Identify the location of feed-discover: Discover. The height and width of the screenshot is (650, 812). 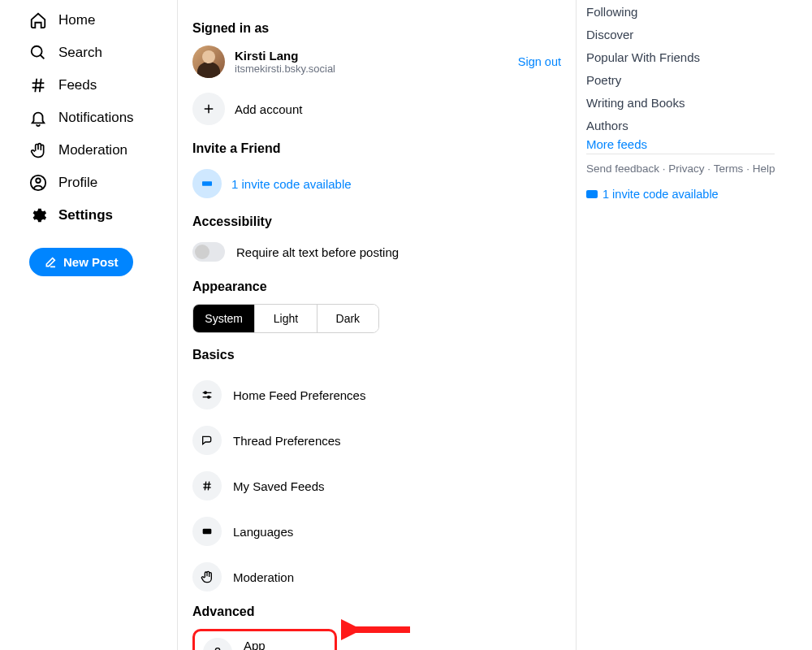
(699, 34).